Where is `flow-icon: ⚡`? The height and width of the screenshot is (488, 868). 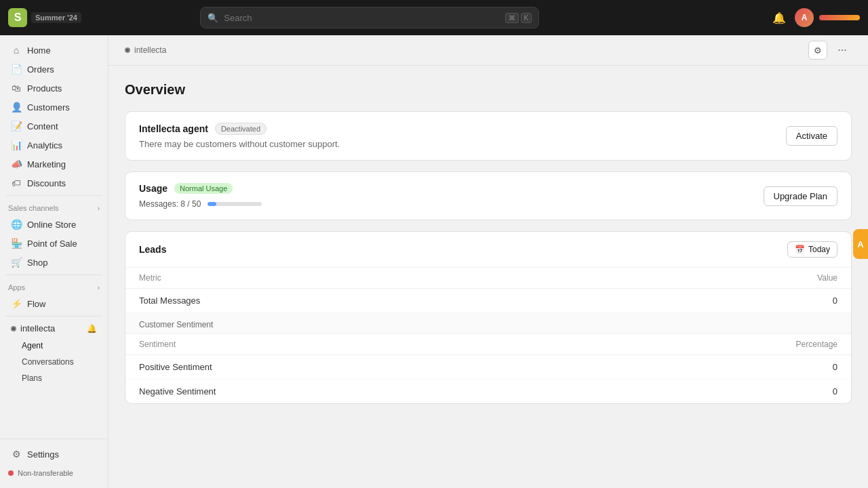
flow-icon: ⚡ is located at coordinates (16, 304).